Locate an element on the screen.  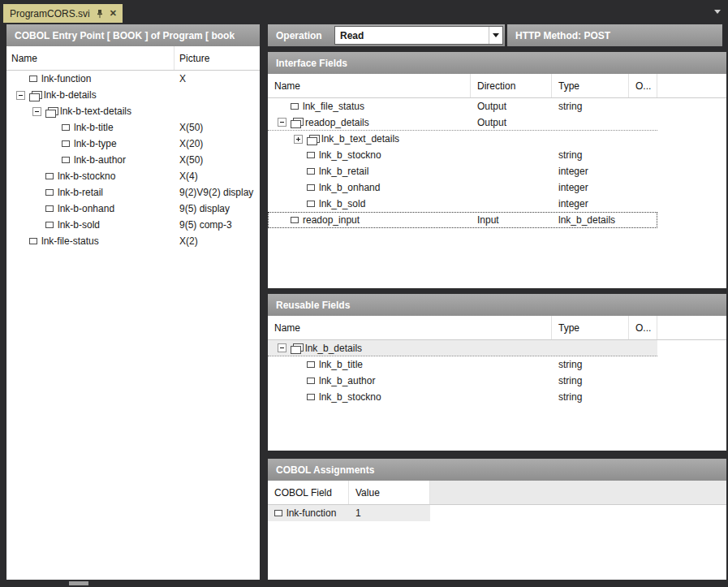
operation-label: Operation is located at coordinates (299, 36).